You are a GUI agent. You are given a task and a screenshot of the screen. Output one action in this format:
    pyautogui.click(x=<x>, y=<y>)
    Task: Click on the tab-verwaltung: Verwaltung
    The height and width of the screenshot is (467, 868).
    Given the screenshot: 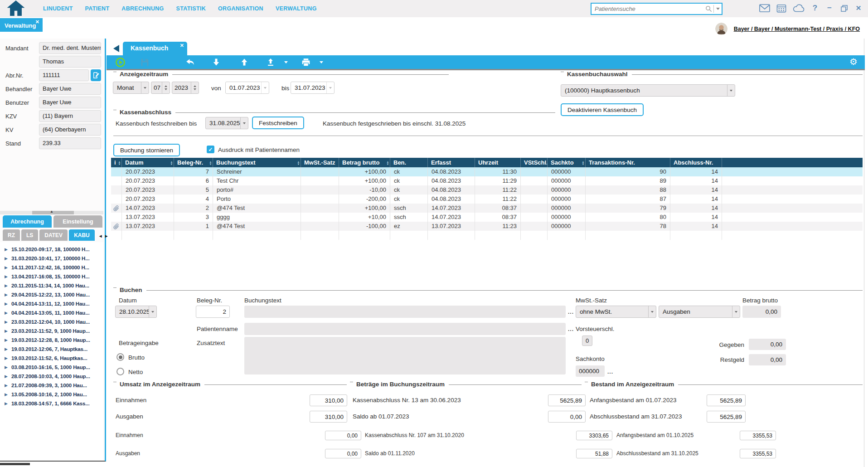 What is the action you would take?
    pyautogui.click(x=21, y=25)
    